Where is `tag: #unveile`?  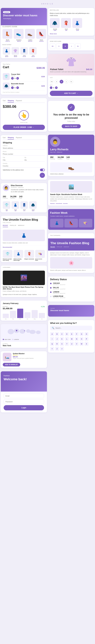 tag: #unveile is located at coordinates (65, 204).